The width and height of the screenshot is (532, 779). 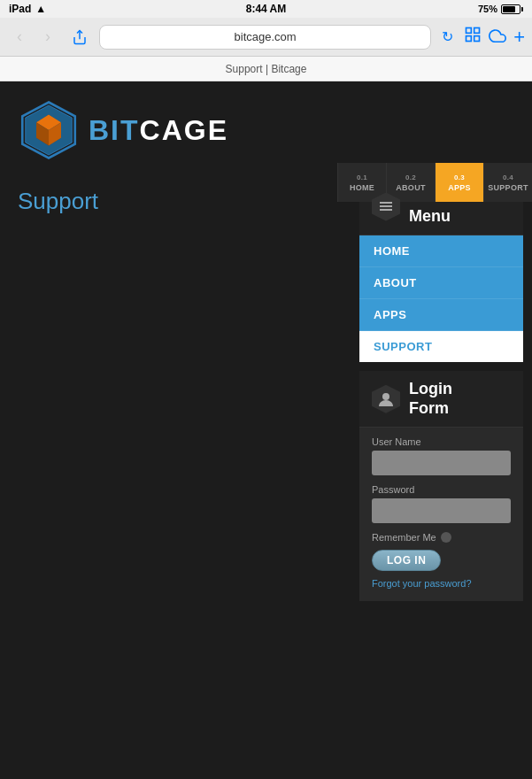 I want to click on tab-num-about: 0.2, so click(x=411, y=177).